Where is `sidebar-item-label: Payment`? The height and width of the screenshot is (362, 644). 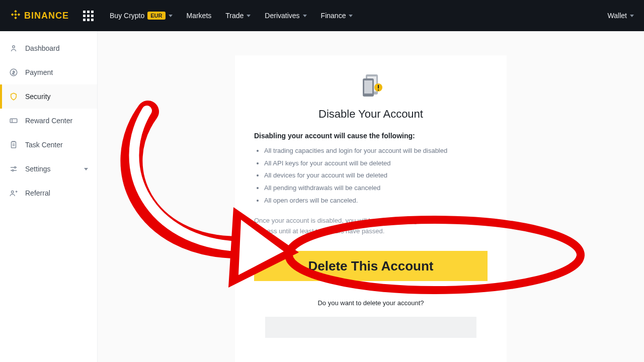
sidebar-item-label: Payment is located at coordinates (39, 72).